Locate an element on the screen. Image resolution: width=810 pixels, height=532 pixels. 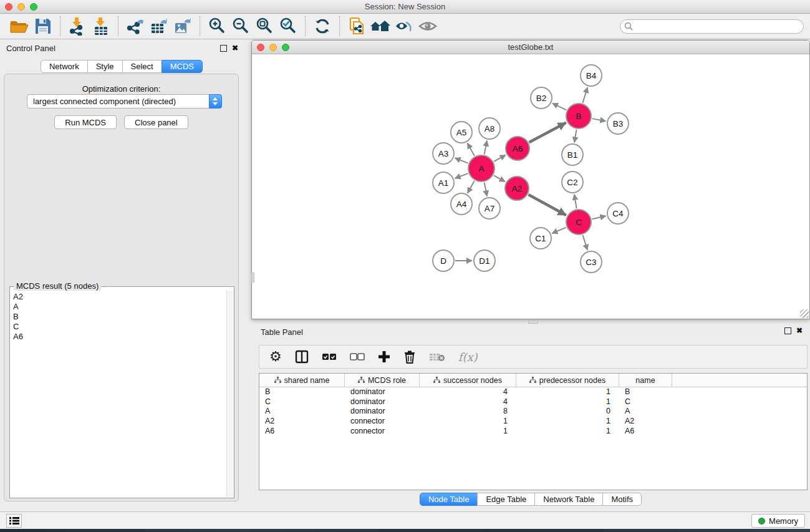
mcds-result-item: B is located at coordinates (120, 317).